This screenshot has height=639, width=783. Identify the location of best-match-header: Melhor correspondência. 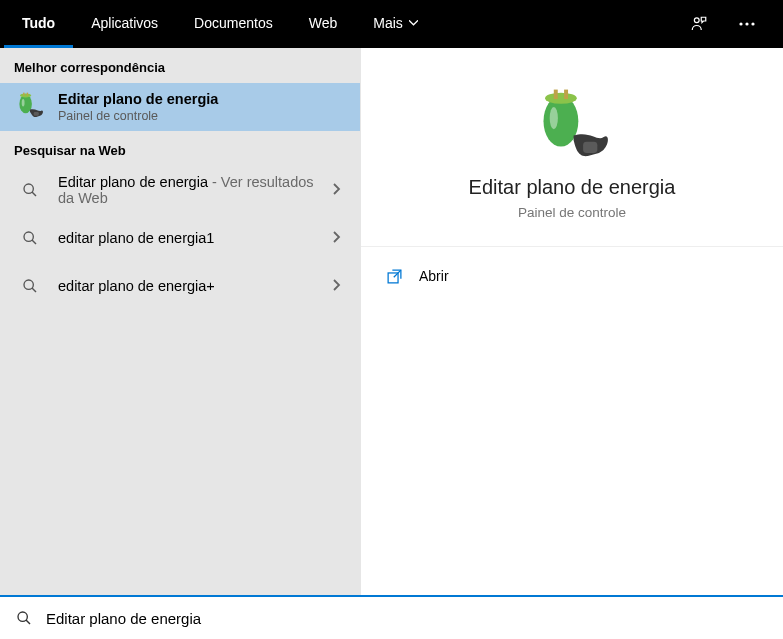
(180, 66).